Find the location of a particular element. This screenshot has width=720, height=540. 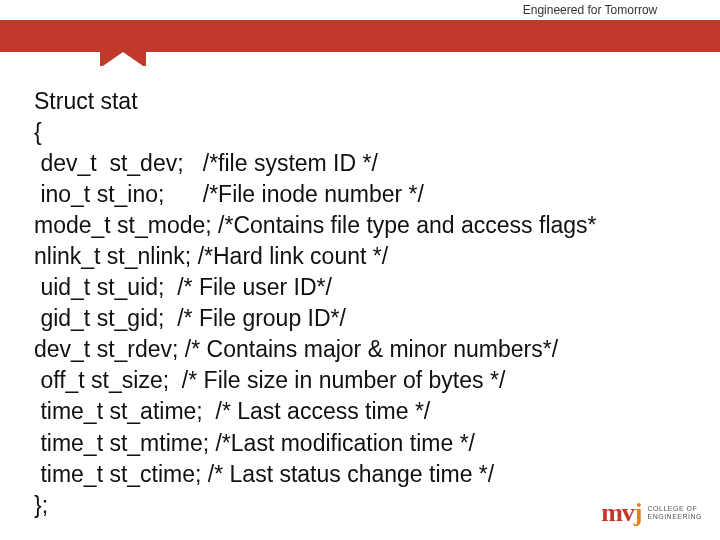

code-line: off_t st_size; /* File size in number of… is located at coordinates (367, 380).